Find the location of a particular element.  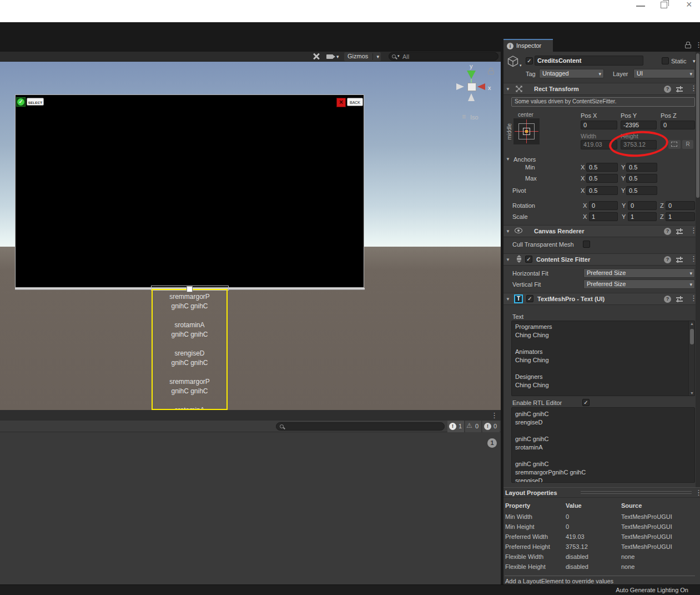

active-checkbox: ✓ is located at coordinates (530, 61).